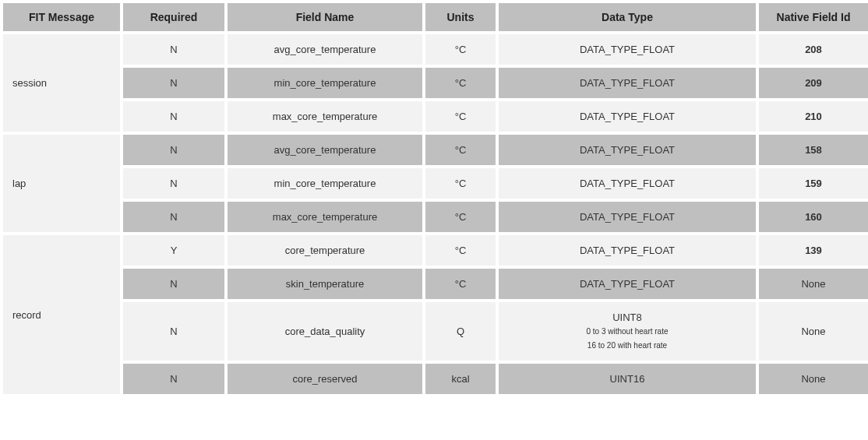 The height and width of the screenshot is (440, 868). I want to click on fit-message-cell: record, so click(62, 315).